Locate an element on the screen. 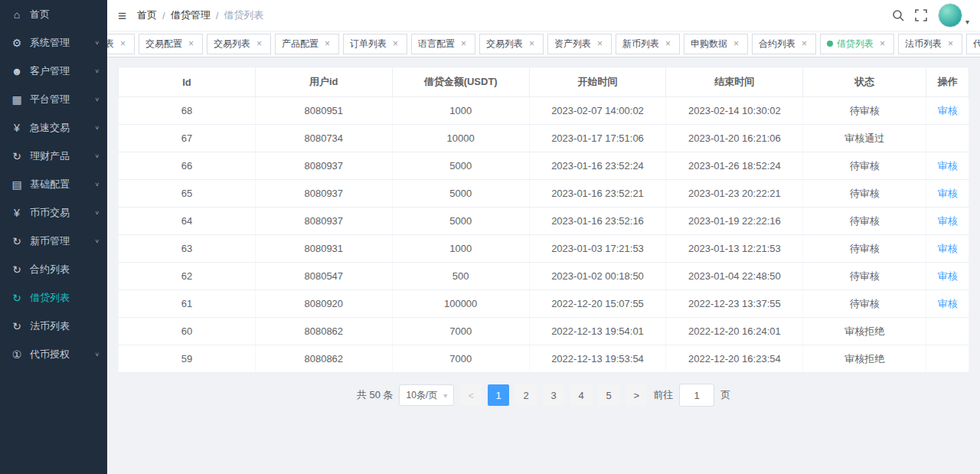  tab-item: 代币列表× is located at coordinates (973, 44).